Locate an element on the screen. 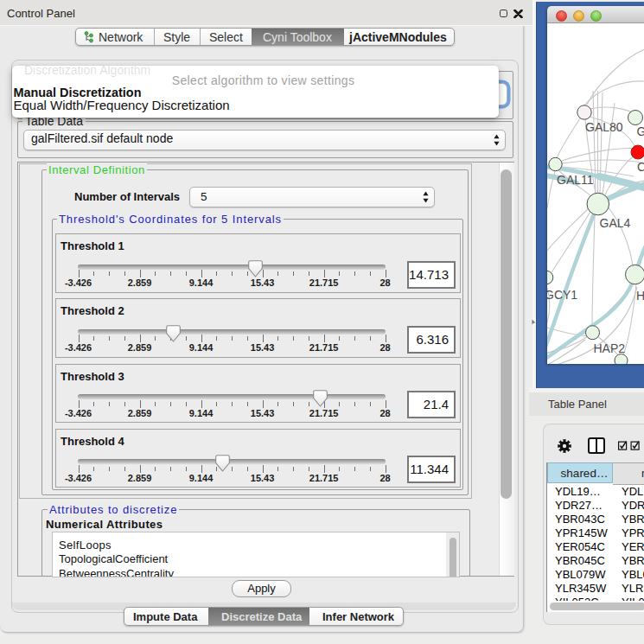 The image size is (644, 644). svg-text: GCY1 is located at coordinates (562, 295).